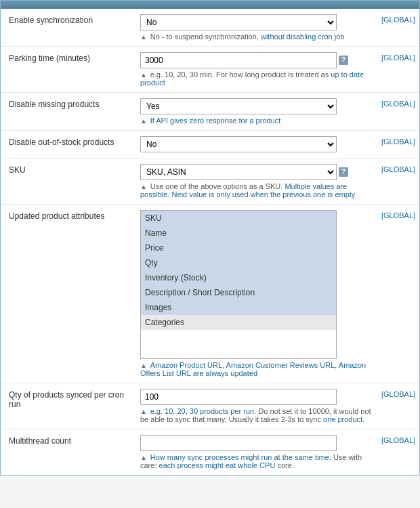 The image size is (420, 508). What do you see at coordinates (399, 28) in the screenshot?
I see `global-tag-enable-sync: [GLOBAL]` at bounding box center [399, 28].